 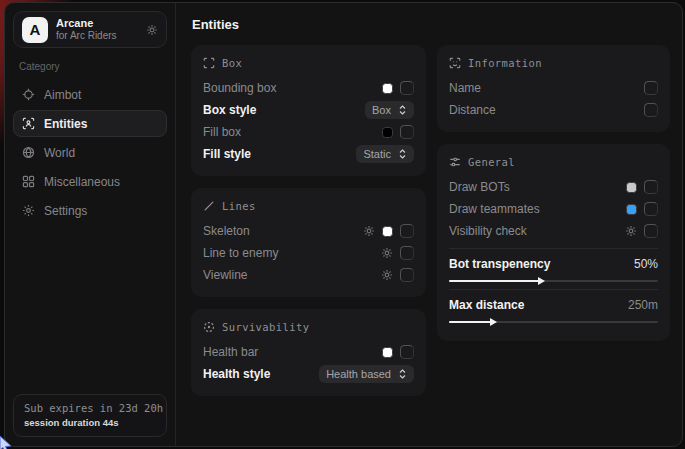 What do you see at coordinates (486, 305) in the screenshot?
I see `setting-label: Max distance` at bounding box center [486, 305].